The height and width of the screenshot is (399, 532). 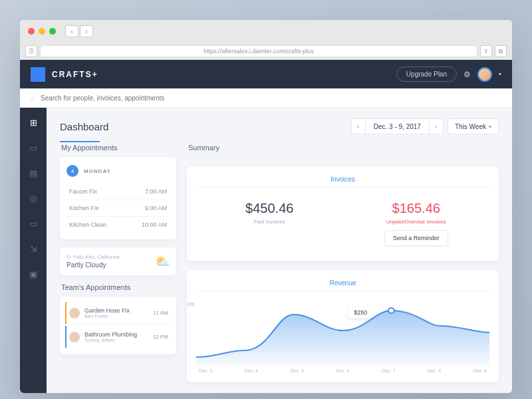 What do you see at coordinates (116, 340) in the screenshot?
I see `team-appt-person: Tommy Jeffers` at bounding box center [116, 340].